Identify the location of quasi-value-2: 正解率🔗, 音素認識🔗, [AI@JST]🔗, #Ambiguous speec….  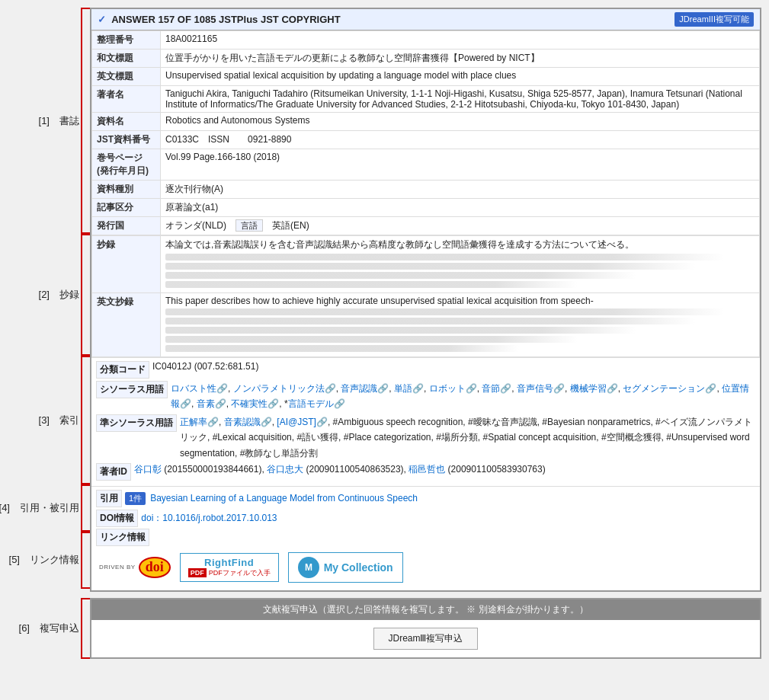
(468, 437).